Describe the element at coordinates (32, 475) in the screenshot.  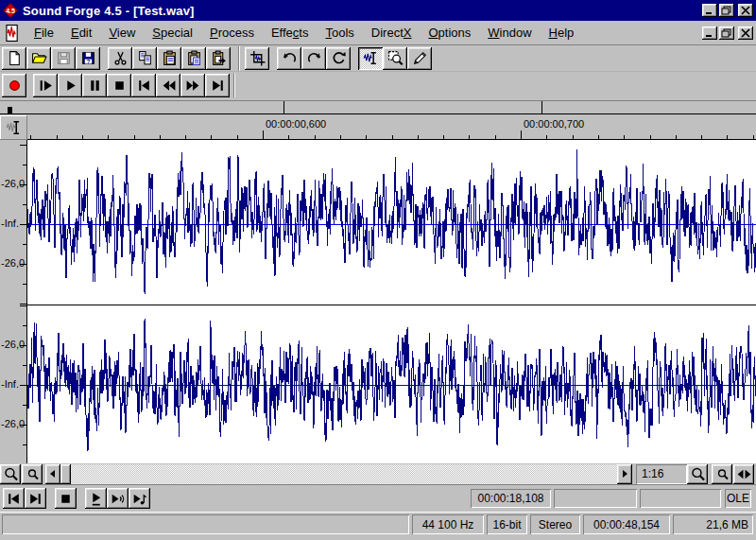
I see `zoom-in-vertical-button` at that location.